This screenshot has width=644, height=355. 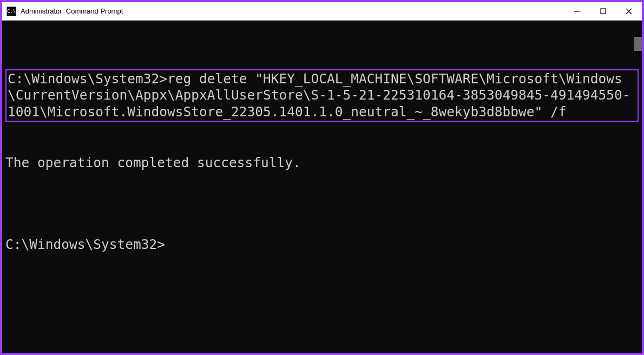 I want to click on minimize-button, so click(x=577, y=11).